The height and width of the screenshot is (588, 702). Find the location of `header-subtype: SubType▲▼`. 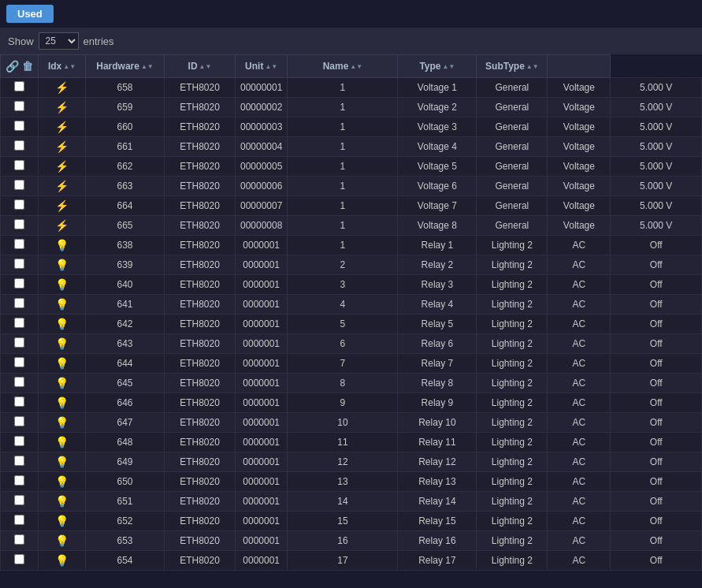

header-subtype: SubType▲▼ is located at coordinates (512, 66).